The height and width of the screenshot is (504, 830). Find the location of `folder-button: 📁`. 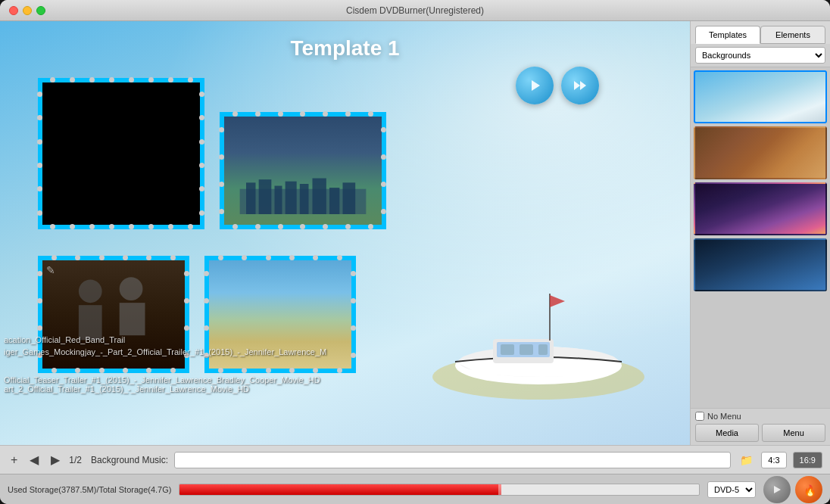

folder-button: 📁 is located at coordinates (746, 460).